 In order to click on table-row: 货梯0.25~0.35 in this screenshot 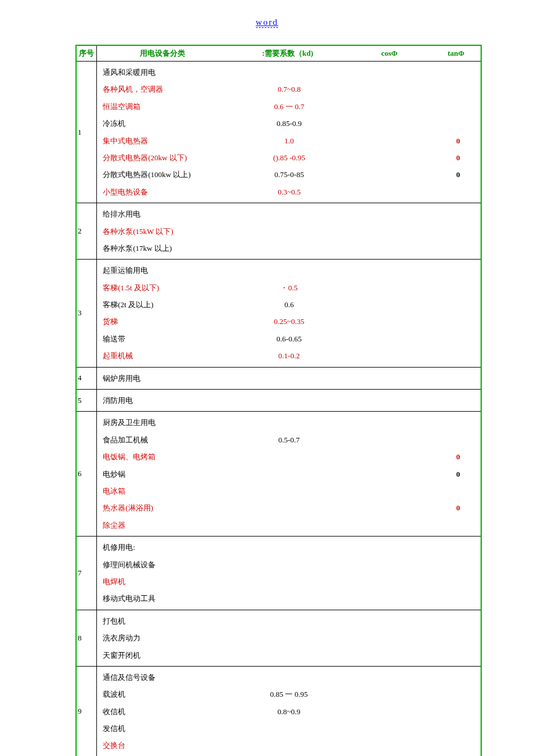, I will do `click(289, 322)`.